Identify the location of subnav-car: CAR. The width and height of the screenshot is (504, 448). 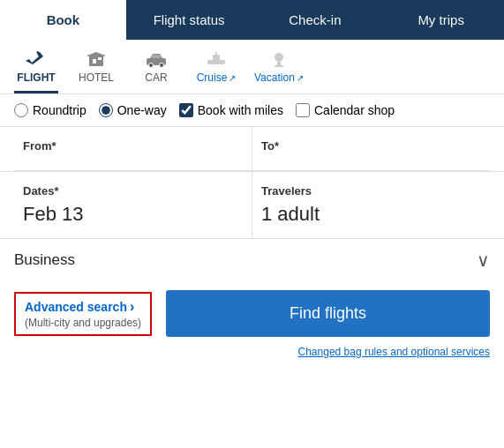
(156, 71).